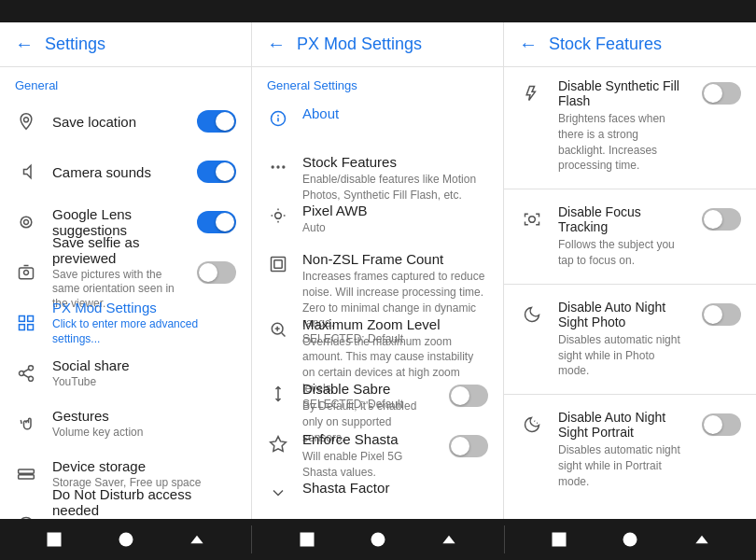 The image size is (756, 560). What do you see at coordinates (144, 433) in the screenshot?
I see `gestures-subtitle: Volume key action` at bounding box center [144, 433].